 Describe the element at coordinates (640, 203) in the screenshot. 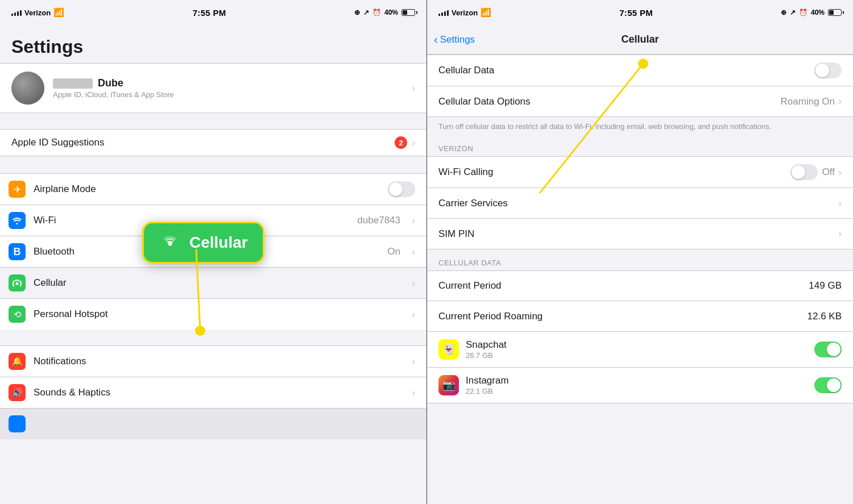

I see `row-carrier-services: Carrier Services ›` at that location.